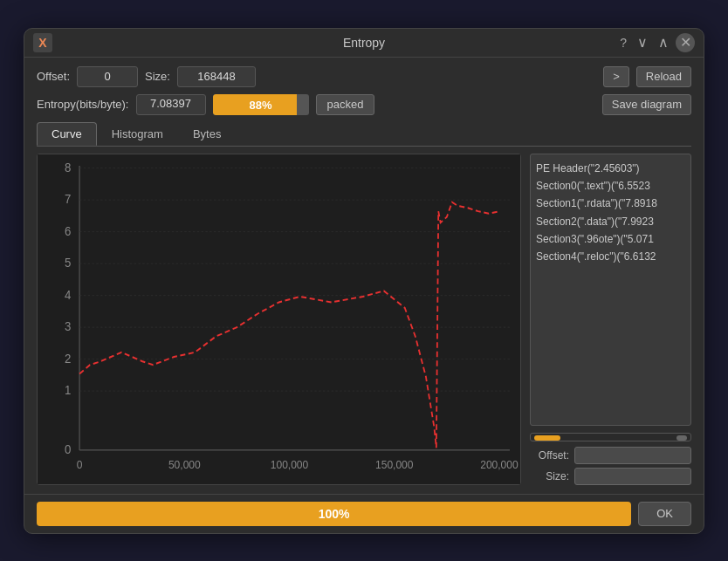 This screenshot has height=561, width=728. I want to click on side-size-input, so click(633, 476).